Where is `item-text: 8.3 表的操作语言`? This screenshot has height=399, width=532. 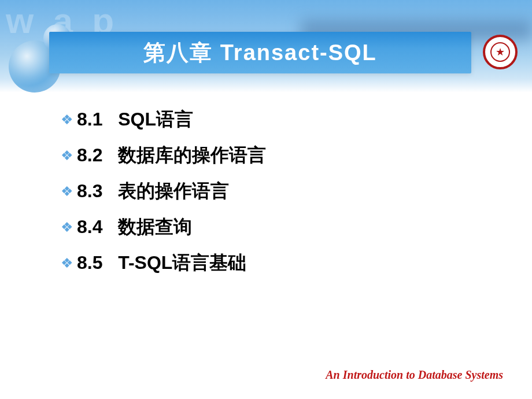
item-text: 8.3 表的操作语言 is located at coordinates (153, 191).